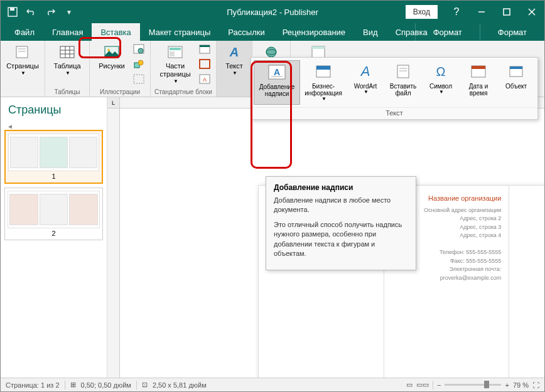  I want to click on tab-review: Рецензирование, so click(314, 32).